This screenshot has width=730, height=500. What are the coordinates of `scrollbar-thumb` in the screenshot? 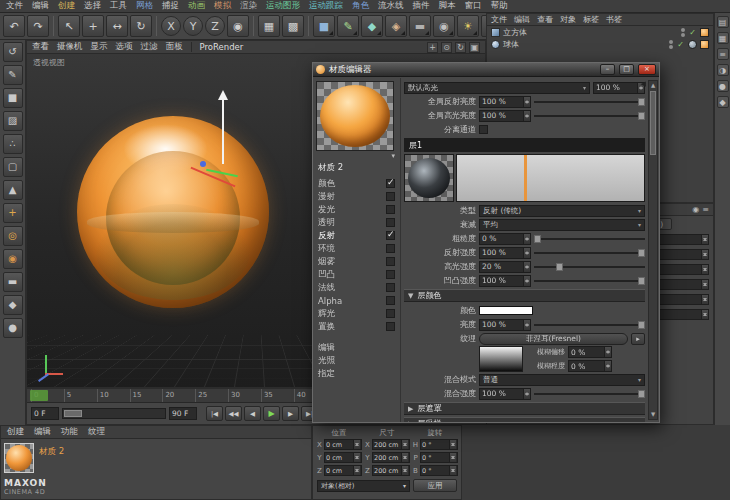 It's located at (653, 123).